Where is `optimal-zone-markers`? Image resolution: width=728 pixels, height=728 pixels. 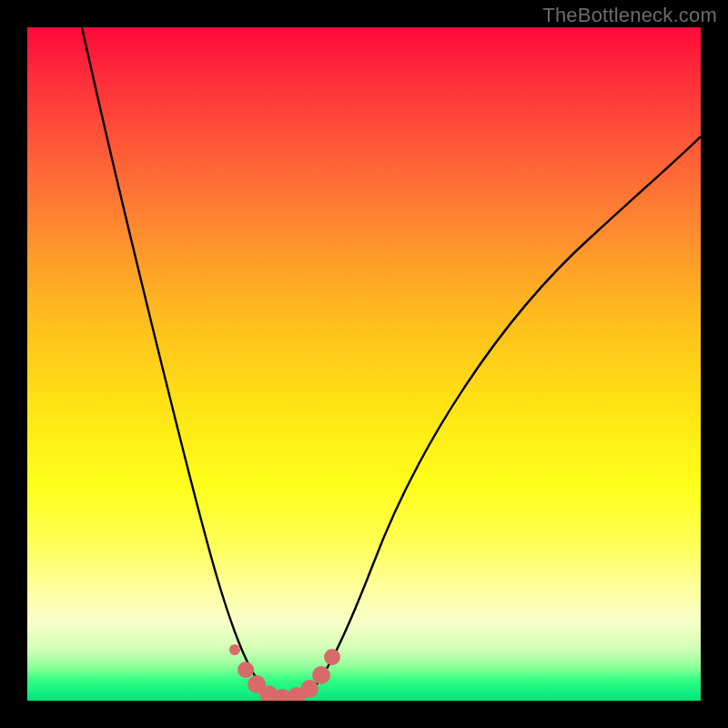
optimal-zone-markers is located at coordinates (285, 672).